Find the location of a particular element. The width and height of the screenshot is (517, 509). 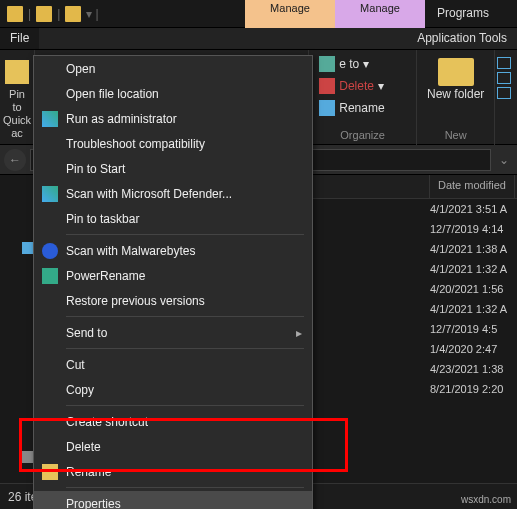

column-date: Date modified is located at coordinates (472, 186).